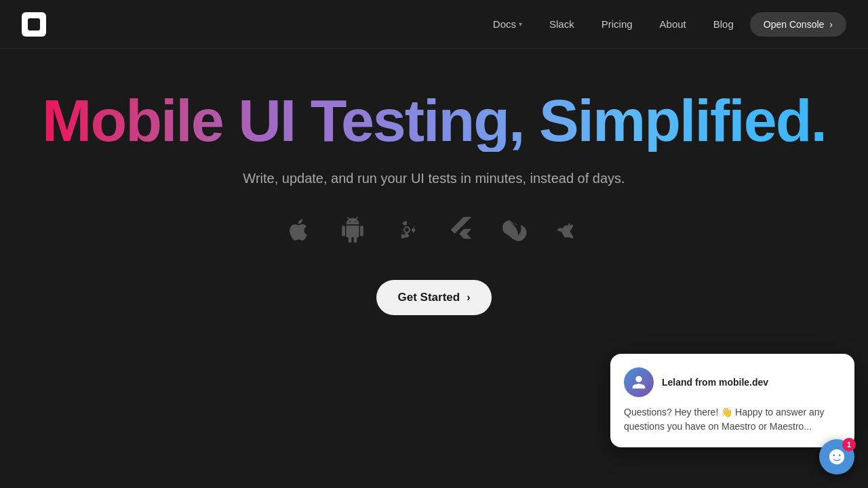  What do you see at coordinates (298, 230) in the screenshot?
I see `apple-icon` at bounding box center [298, 230].